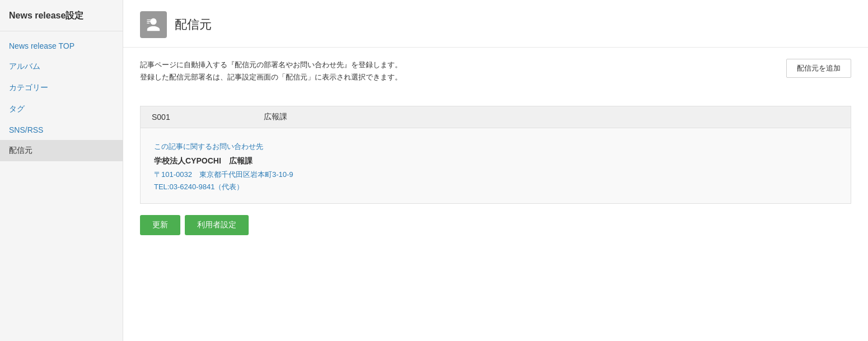 The width and height of the screenshot is (868, 341). Describe the element at coordinates (193, 25) in the screenshot. I see `page-title: 配信元` at that location.